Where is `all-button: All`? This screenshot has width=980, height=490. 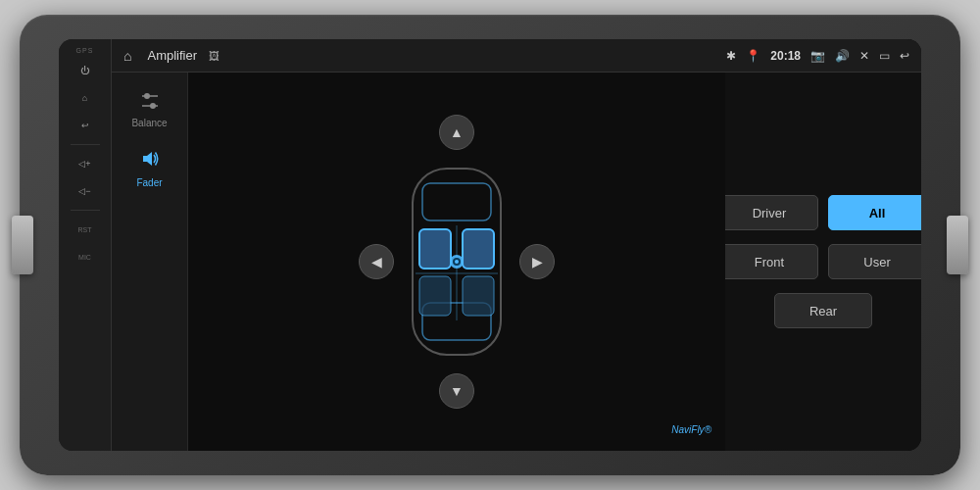 all-button: All is located at coordinates (874, 213).